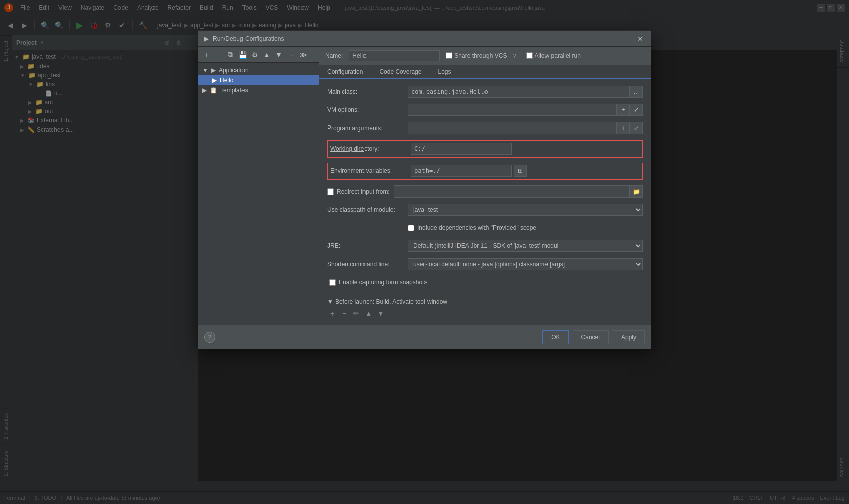 The image size is (849, 504). I want to click on form-row-classpath: Use classpath of module: java_test, so click(485, 210).